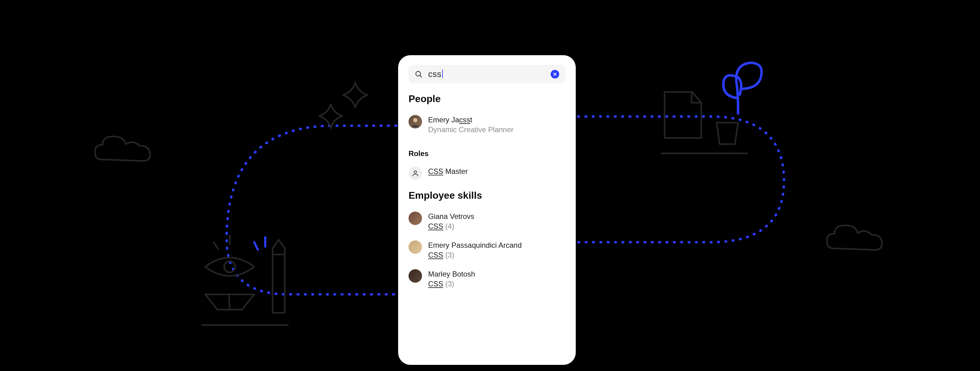 Image resolution: width=980 pixels, height=371 pixels. Describe the element at coordinates (487, 154) in the screenshot. I see `roles-heading: Roles` at that location.